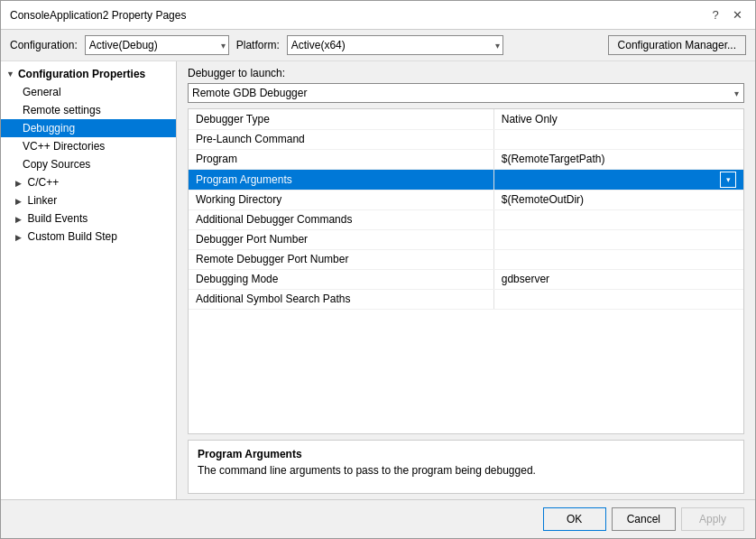 This screenshot has height=539, width=756. What do you see at coordinates (466, 93) in the screenshot?
I see `debugger-select-wrapper: Remote GDB Debugger` at bounding box center [466, 93].